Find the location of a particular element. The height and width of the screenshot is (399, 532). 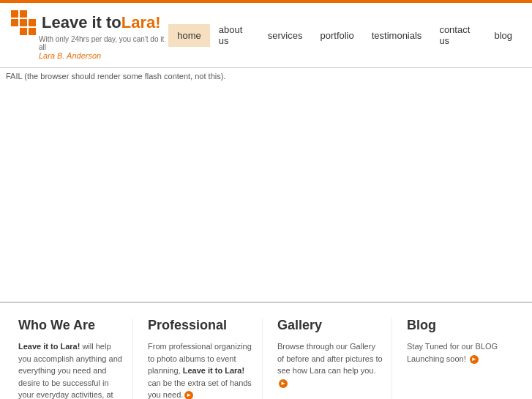

logo-tagline: With only 24hrs per day, you can't do it… is located at coordinates (104, 43).